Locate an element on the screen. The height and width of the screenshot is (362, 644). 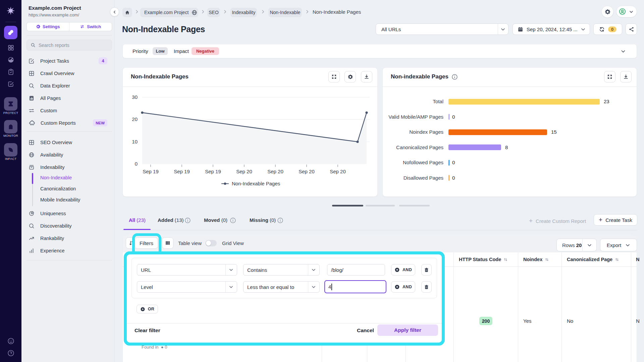
svg-text: 8 is located at coordinates (506, 147).